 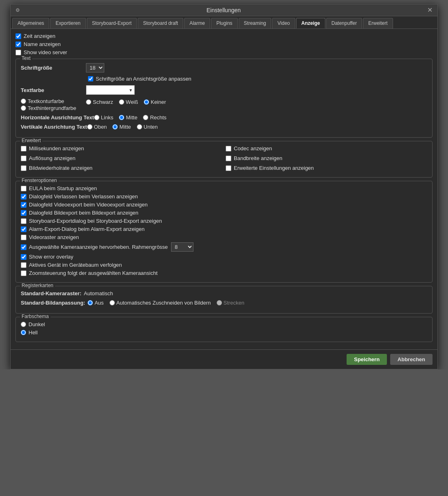 I want to click on outline-keiner-radio, so click(x=147, y=102).